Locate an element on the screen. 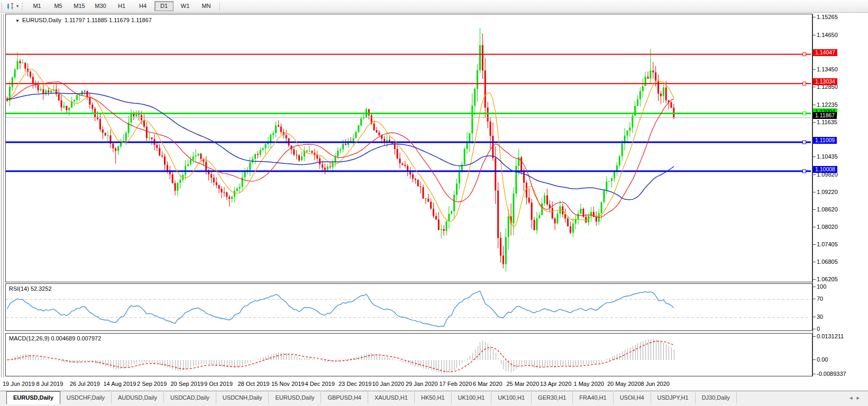 This screenshot has width=868, height=406. price-tick: 1.08620 is located at coordinates (827, 209).